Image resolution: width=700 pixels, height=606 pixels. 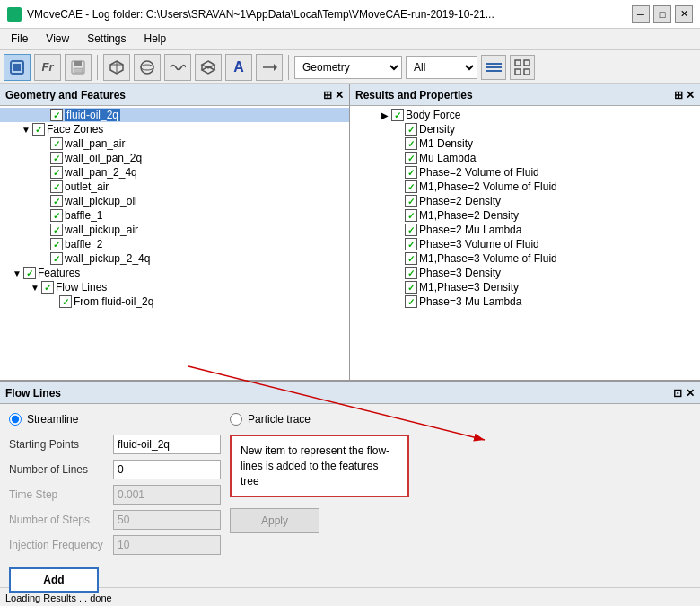 What do you see at coordinates (239, 67) in the screenshot?
I see `toolbar-btn-text: A` at bounding box center [239, 67].